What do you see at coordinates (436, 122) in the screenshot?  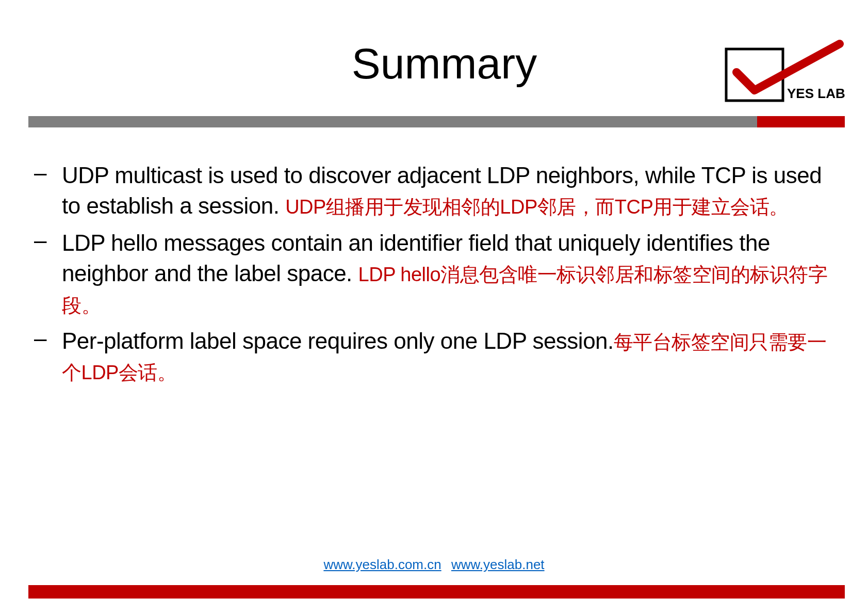 I see `header-divider` at bounding box center [436, 122].